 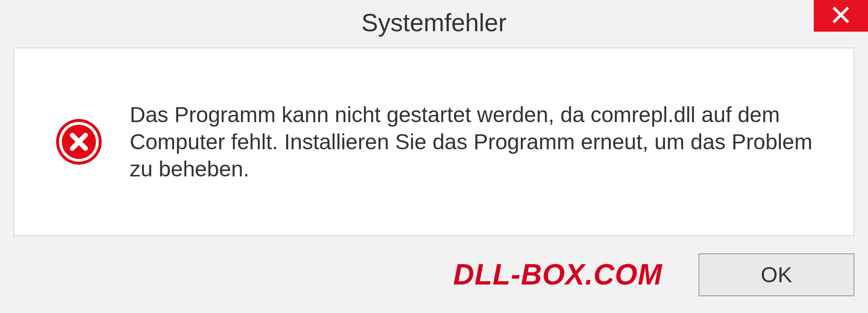 What do you see at coordinates (841, 16) in the screenshot?
I see `close-icon` at bounding box center [841, 16].